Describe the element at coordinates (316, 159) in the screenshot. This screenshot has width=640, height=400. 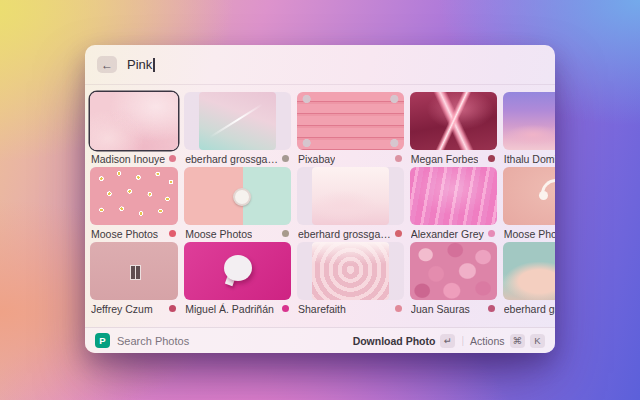
I see `photographer-name: Pixabay` at that location.